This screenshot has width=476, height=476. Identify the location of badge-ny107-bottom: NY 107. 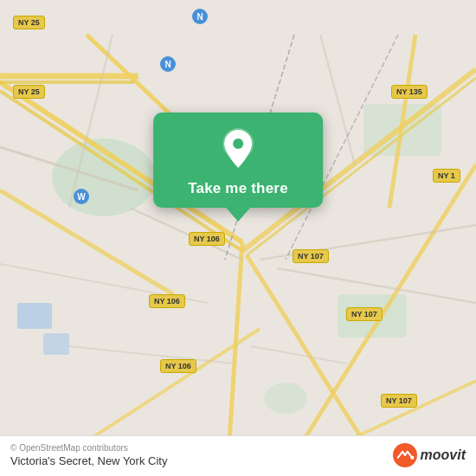
(399, 401).